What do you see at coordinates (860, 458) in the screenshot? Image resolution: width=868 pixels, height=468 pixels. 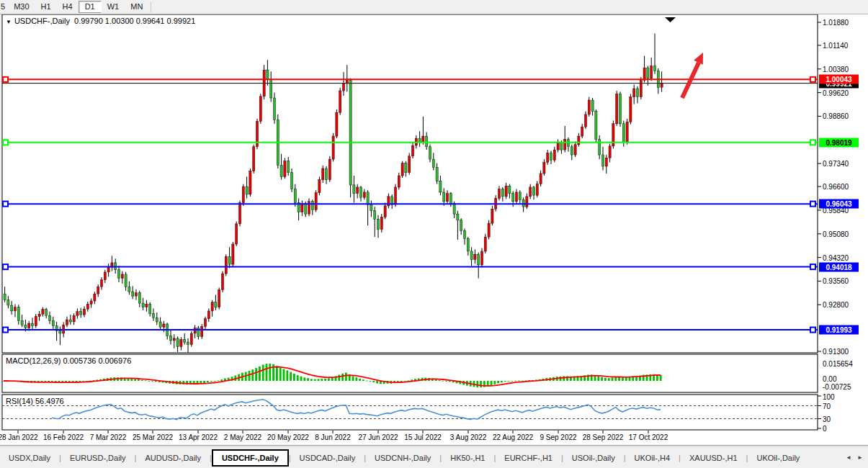 I see `tab-scroll-right-button: ►` at bounding box center [860, 458].